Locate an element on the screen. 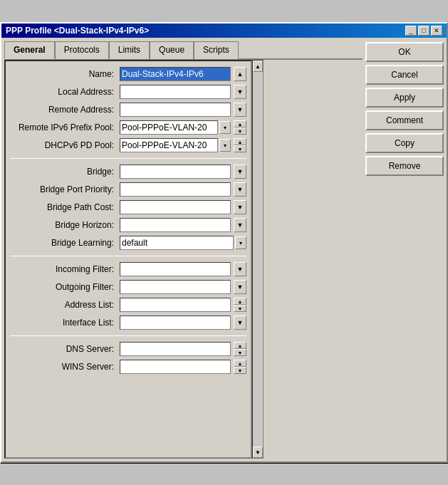 Image resolution: width=448 pixels, height=485 pixels. remote-ipv6-prefix-pool-wrapper: Pool-PPPoE-VLAN-20 ▾ is located at coordinates (175, 127).